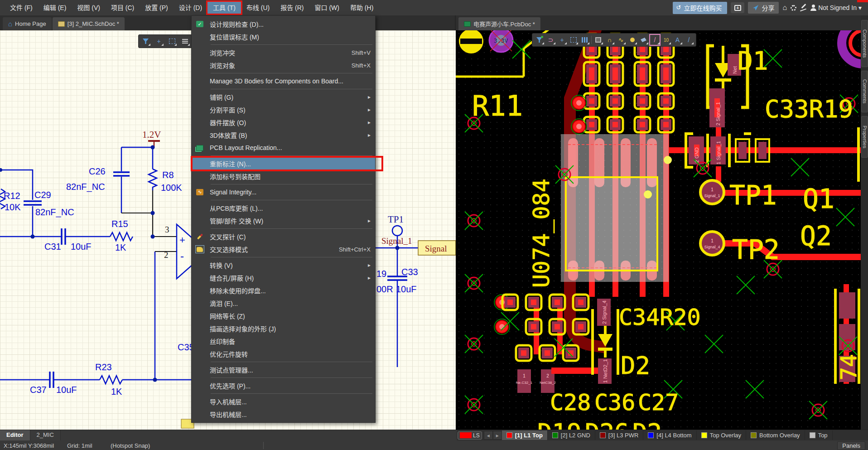 This screenshot has height=450, width=868. What do you see at coordinates (284, 316) in the screenshot?
I see `menu-item-net-equal-length: 网络等长 (Z)` at bounding box center [284, 316].